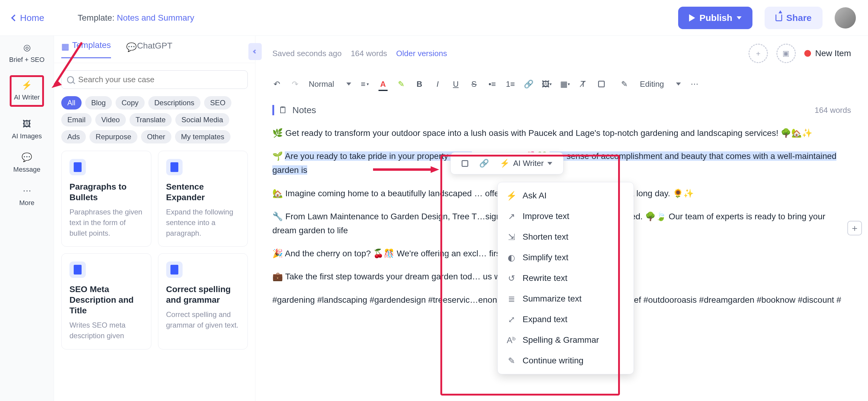 The height and width of the screenshot is (401, 868). Describe the element at coordinates (136, 18) in the screenshot. I see `breadcrumb: Template: Notes and Summary` at that location.